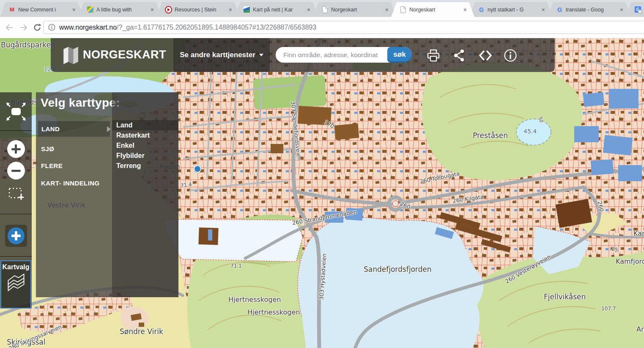 This screenshot has width=644, height=348. What do you see at coordinates (141, 331) in the screenshot?
I see `map-label-sondre-virik: Søndre Virik` at bounding box center [141, 331].